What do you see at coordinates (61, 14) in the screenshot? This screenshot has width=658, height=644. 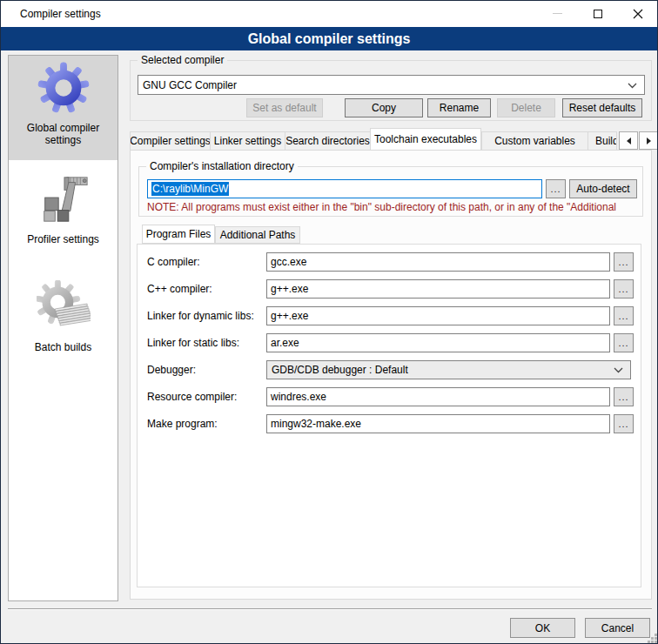 I see `window-title: Compiler settings` at bounding box center [61, 14].